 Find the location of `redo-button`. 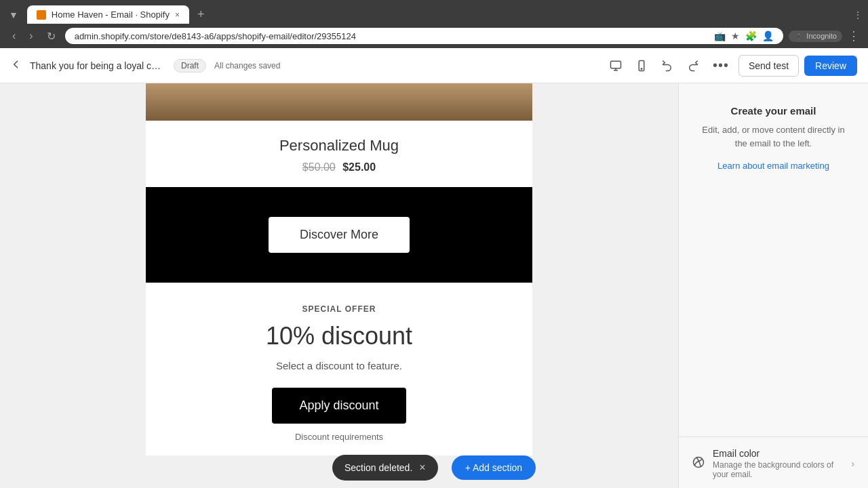

redo-button is located at coordinates (693, 66).